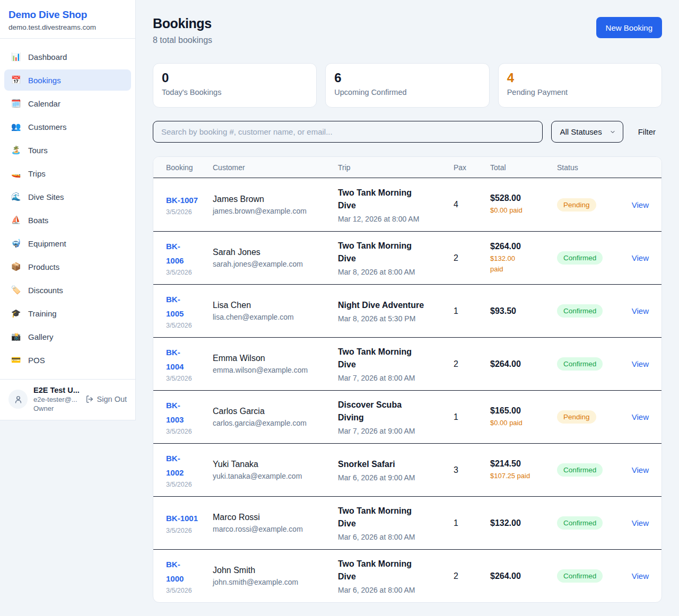 This screenshot has height=616, width=679. I want to click on package-icon: 📦, so click(16, 267).